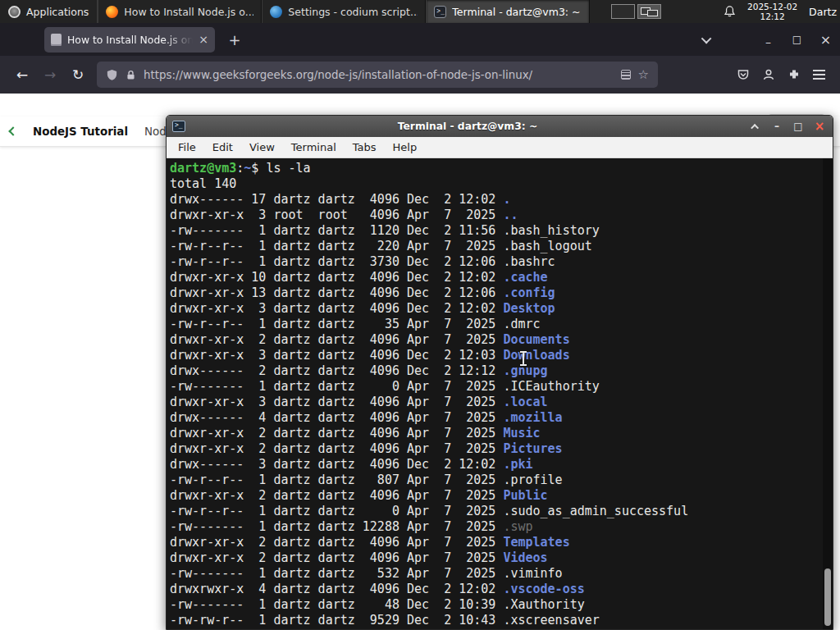 The height and width of the screenshot is (630, 840). Describe the element at coordinates (508, 11) in the screenshot. I see `taskbar-window-terminal: Terminal - dartz@vm3: ~` at that location.